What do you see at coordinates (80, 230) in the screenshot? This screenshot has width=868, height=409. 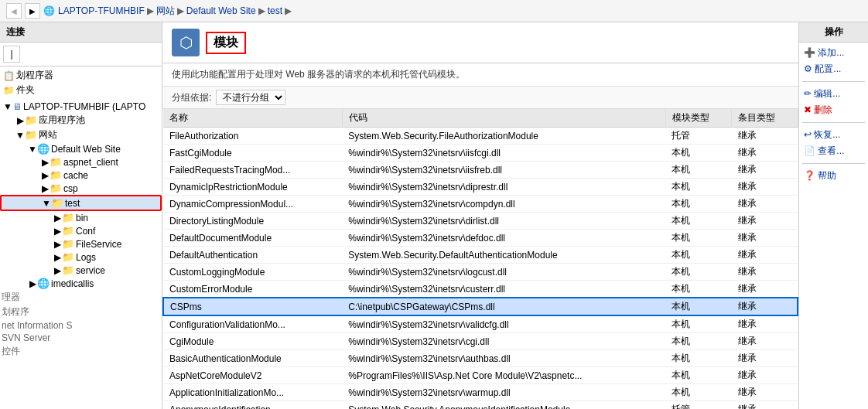 I see `sidebar-item-conf: ▶ 📁 Conf` at bounding box center [80, 230].